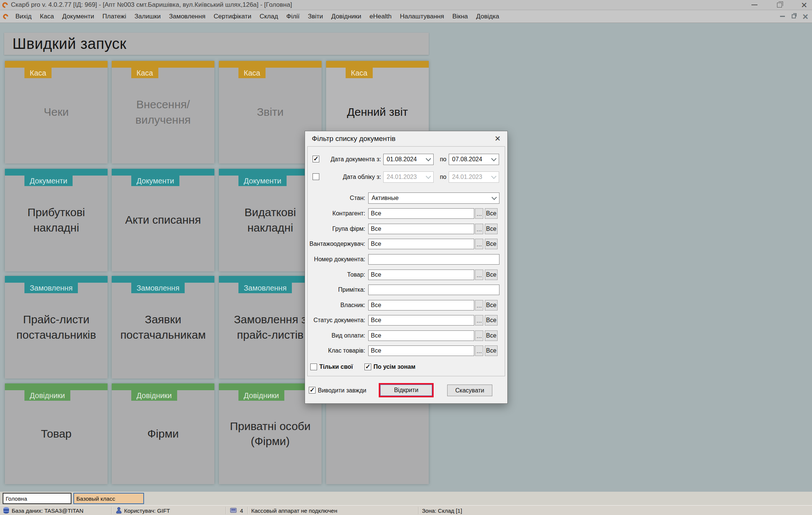 The image size is (812, 515). I want to click on vlasnyk-input, so click(421, 305).